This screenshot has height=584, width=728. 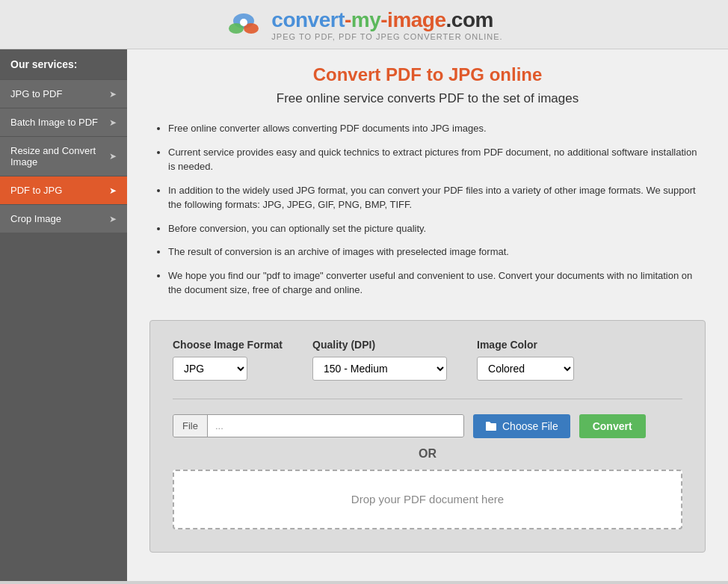 I want to click on sidebar-header: Our services:, so click(x=64, y=64).